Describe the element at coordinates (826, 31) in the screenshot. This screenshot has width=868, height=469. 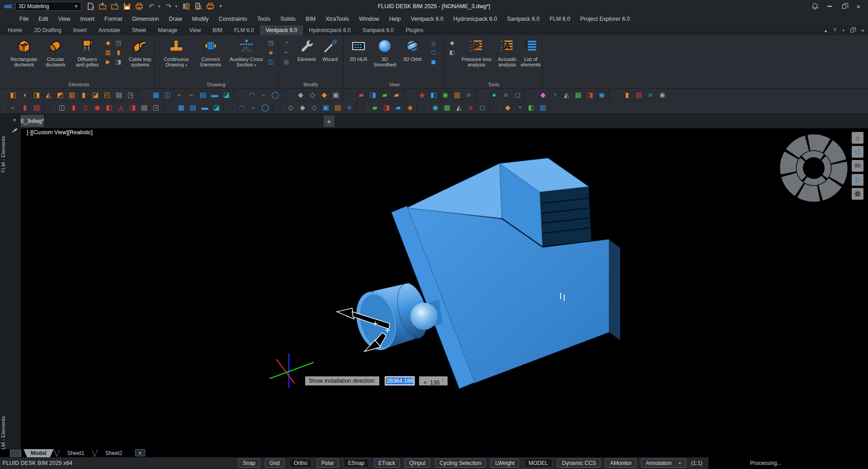
I see `ribbon-collapse-icon: ▴` at that location.